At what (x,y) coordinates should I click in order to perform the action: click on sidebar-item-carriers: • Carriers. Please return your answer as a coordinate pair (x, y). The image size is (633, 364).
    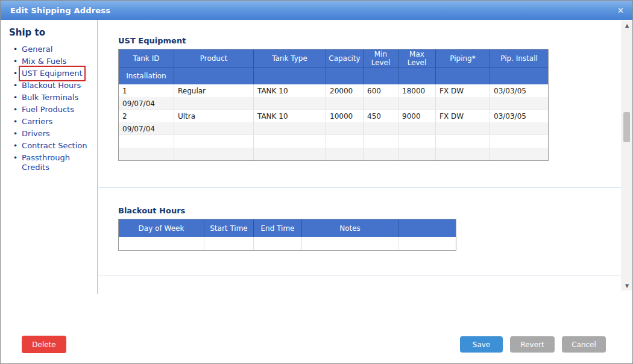
    Looking at the image, I should click on (55, 122).